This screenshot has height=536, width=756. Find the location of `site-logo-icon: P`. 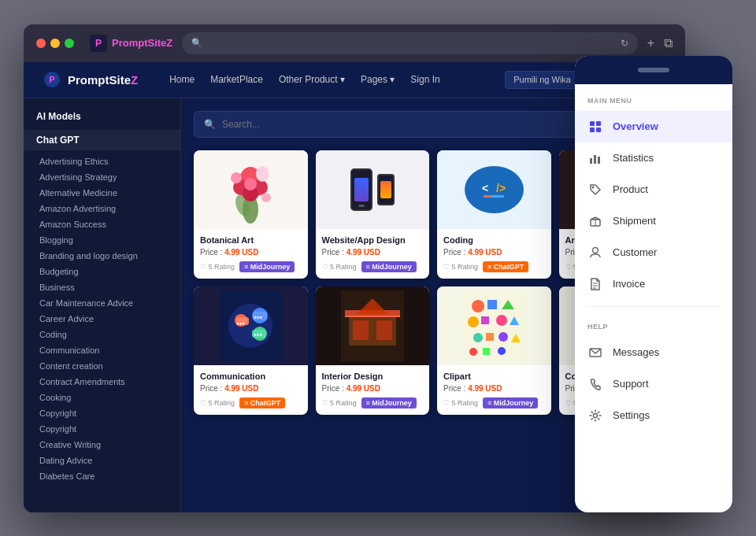

site-logo-icon: P is located at coordinates (52, 79).